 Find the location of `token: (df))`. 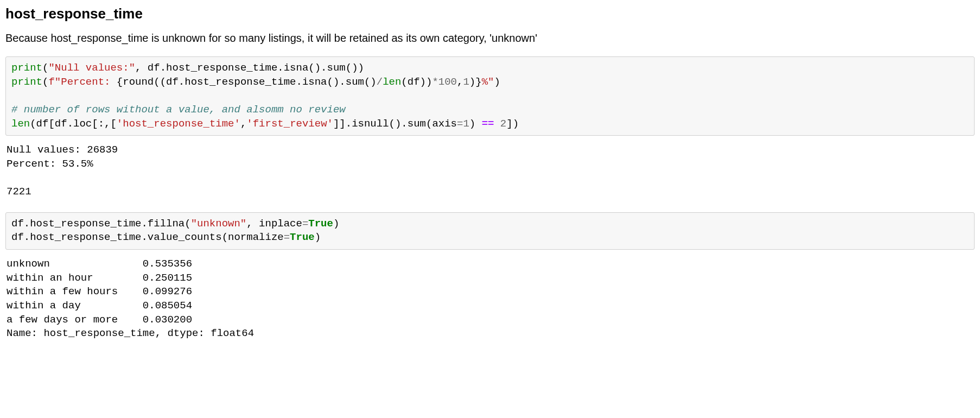

token: (df)) is located at coordinates (417, 82).